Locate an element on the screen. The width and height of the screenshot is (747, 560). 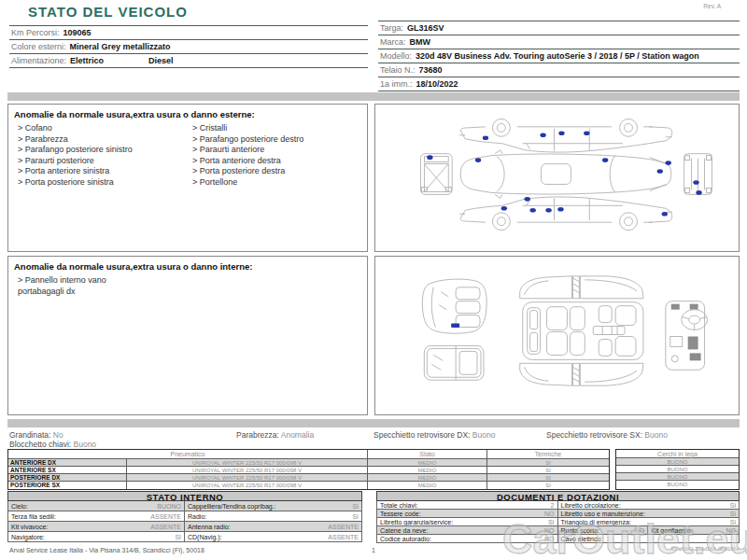
header-field-row: Telaio N.:73680 is located at coordinates (558, 71).